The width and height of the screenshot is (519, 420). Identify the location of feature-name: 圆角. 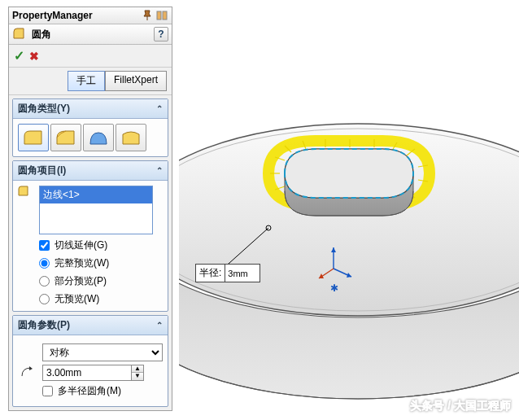
(41, 34).